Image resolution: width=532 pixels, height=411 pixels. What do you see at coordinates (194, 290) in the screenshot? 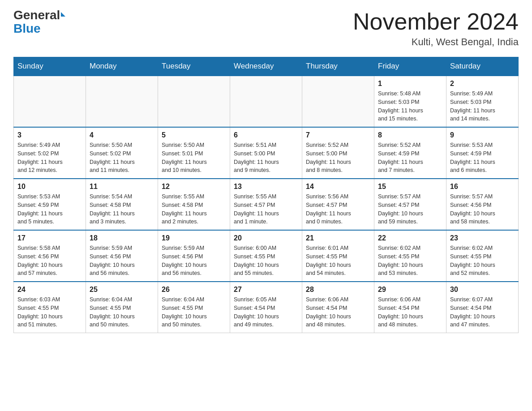
I see `day-number: 26` at bounding box center [194, 290].